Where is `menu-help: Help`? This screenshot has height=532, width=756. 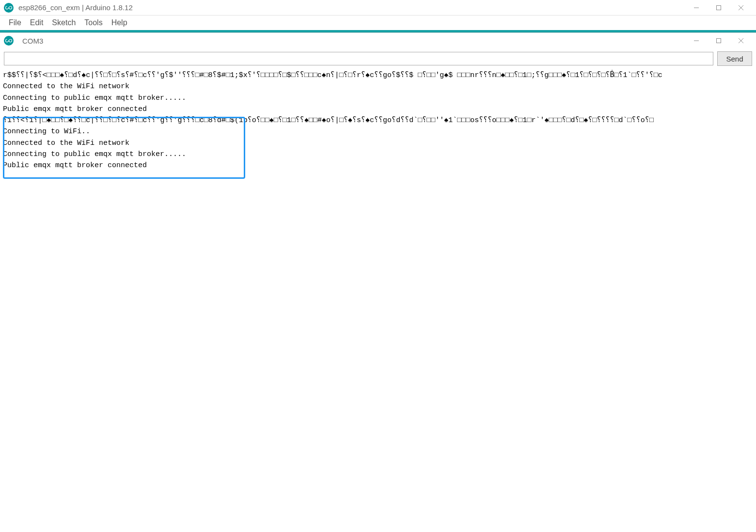
menu-help: Help is located at coordinates (119, 23).